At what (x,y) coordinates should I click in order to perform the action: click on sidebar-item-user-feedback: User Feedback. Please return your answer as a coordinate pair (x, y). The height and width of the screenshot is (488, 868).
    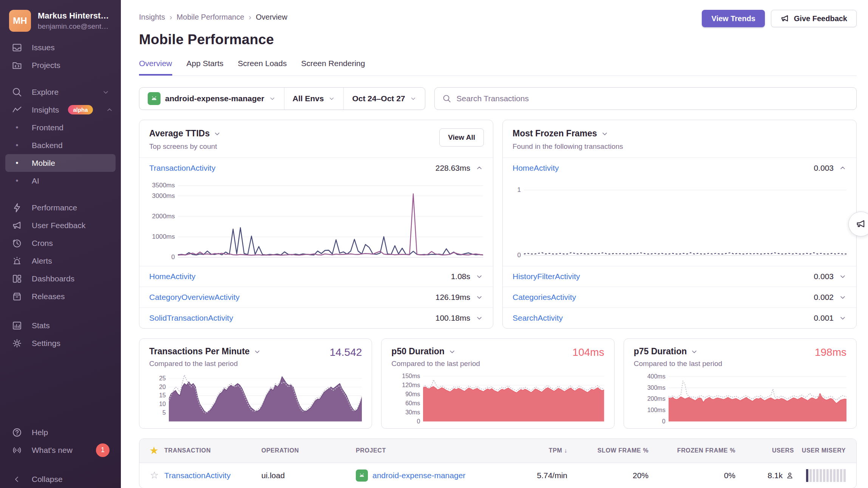
    Looking at the image, I should click on (60, 225).